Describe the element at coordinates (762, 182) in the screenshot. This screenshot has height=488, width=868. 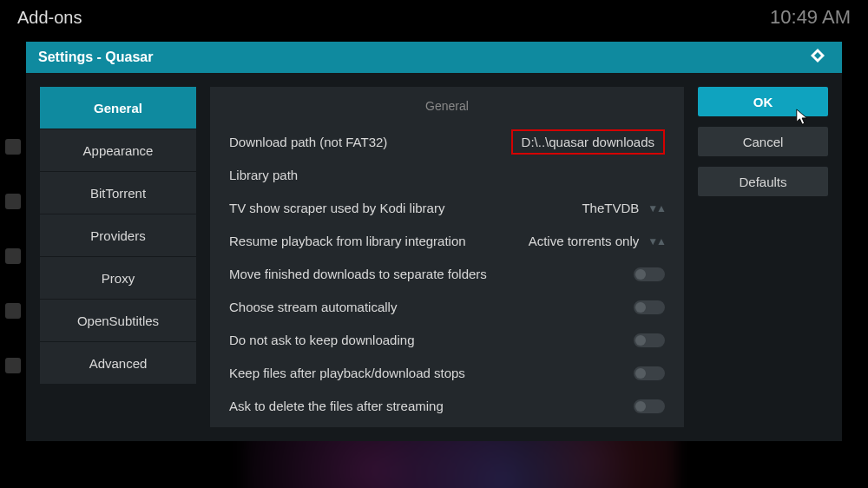
I see `button-label: Defaults` at that location.